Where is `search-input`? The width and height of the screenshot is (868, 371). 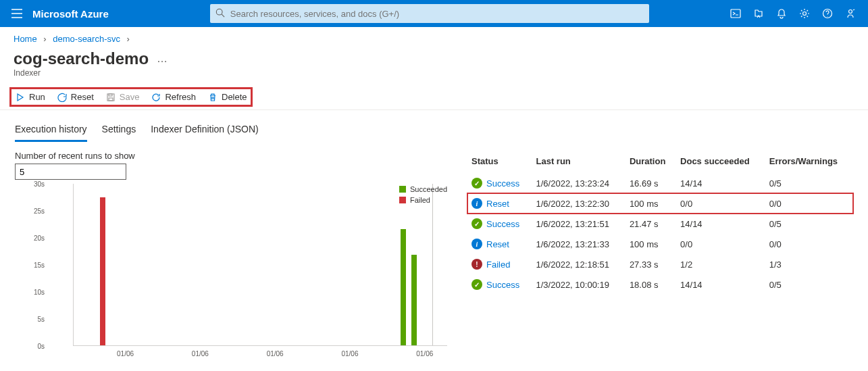 search-input is located at coordinates (430, 14).